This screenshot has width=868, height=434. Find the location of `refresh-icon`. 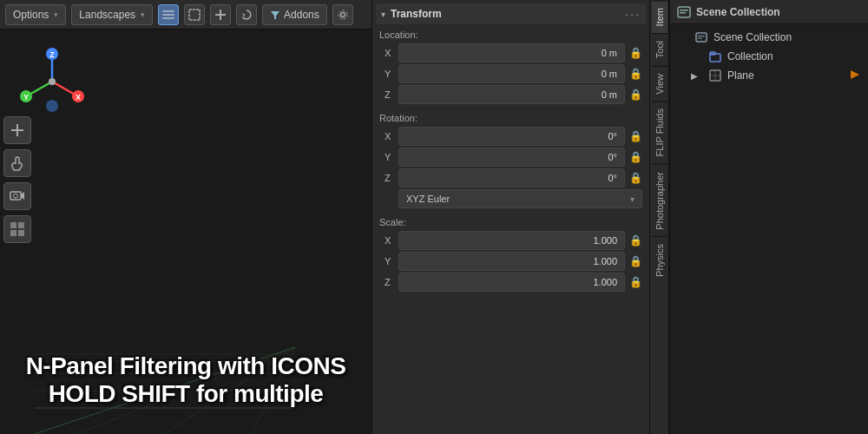

refresh-icon is located at coordinates (247, 15).